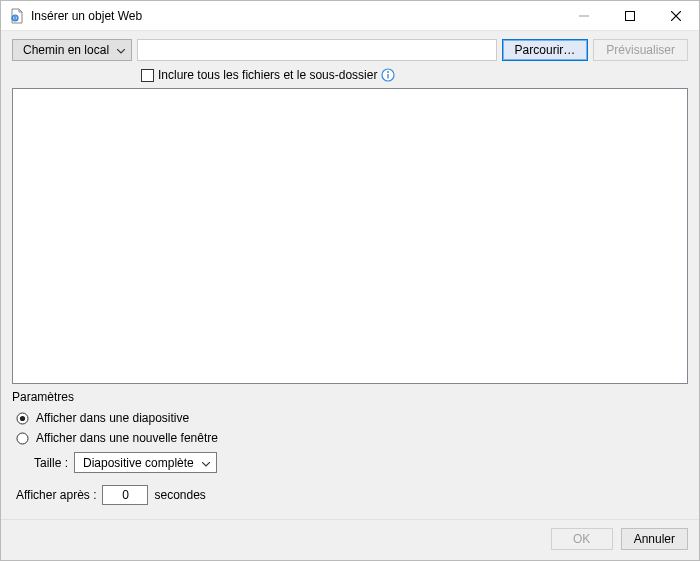 Image resolution: width=700 pixels, height=561 pixels. What do you see at coordinates (22, 438) in the screenshot?
I see `display-new-window-radio` at bounding box center [22, 438].